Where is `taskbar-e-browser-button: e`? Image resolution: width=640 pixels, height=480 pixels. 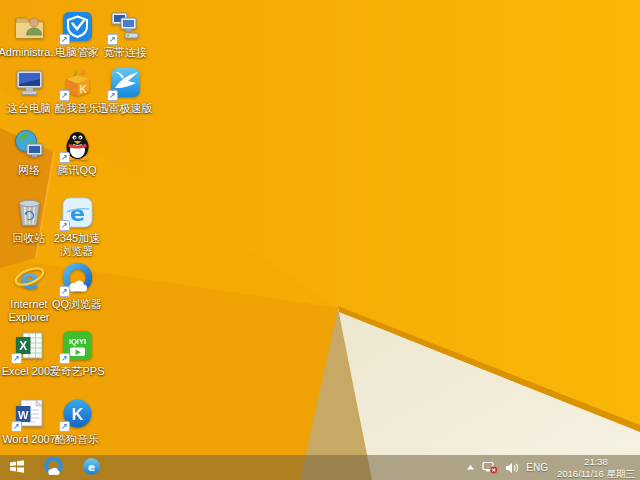 taskbar-e-browser-button: e is located at coordinates (91, 468).